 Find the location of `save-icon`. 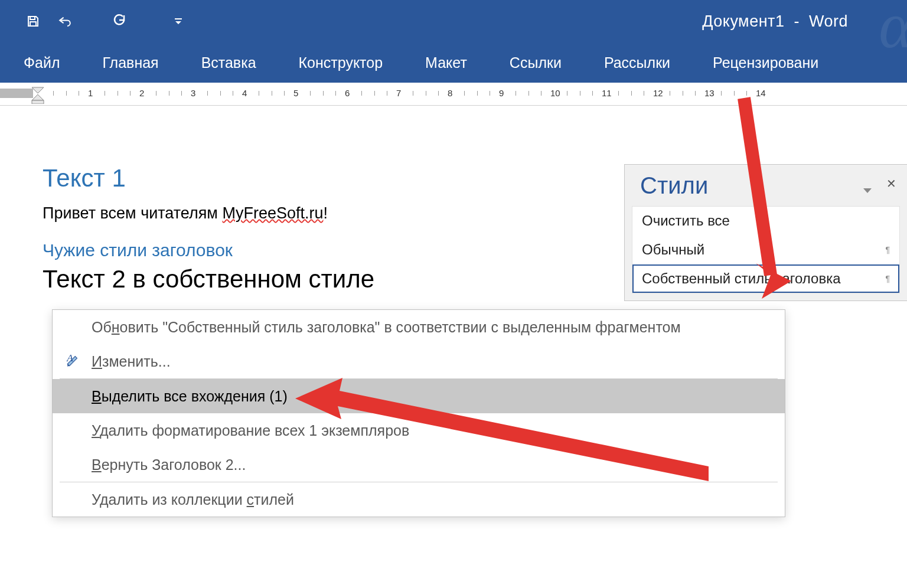

save-icon is located at coordinates (33, 21).